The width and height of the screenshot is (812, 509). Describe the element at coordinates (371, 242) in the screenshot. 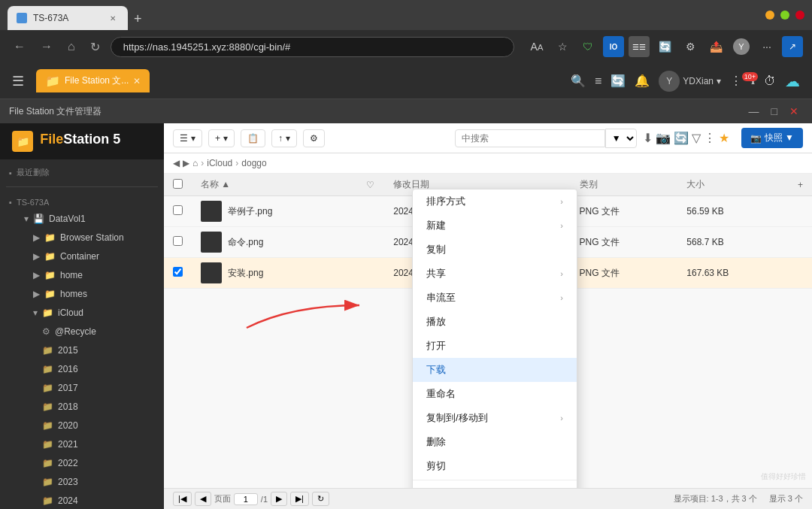

I see `row2-heart-cell` at that location.